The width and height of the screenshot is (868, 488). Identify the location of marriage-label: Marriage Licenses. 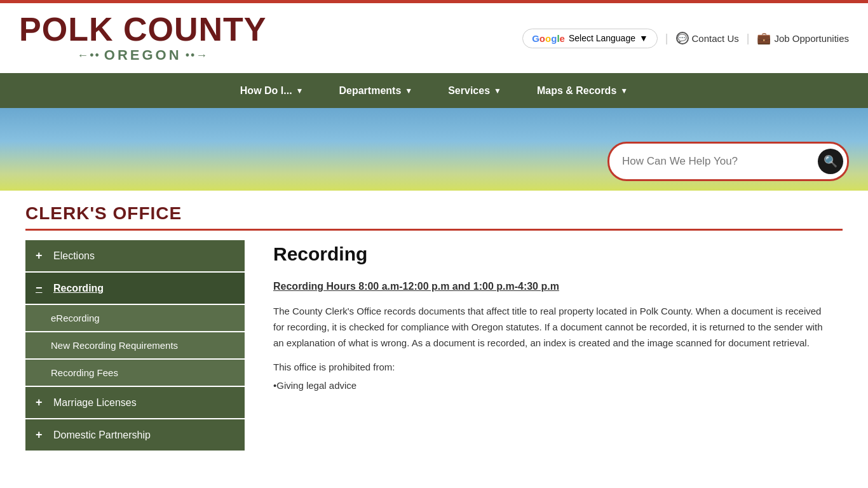
(95, 403).